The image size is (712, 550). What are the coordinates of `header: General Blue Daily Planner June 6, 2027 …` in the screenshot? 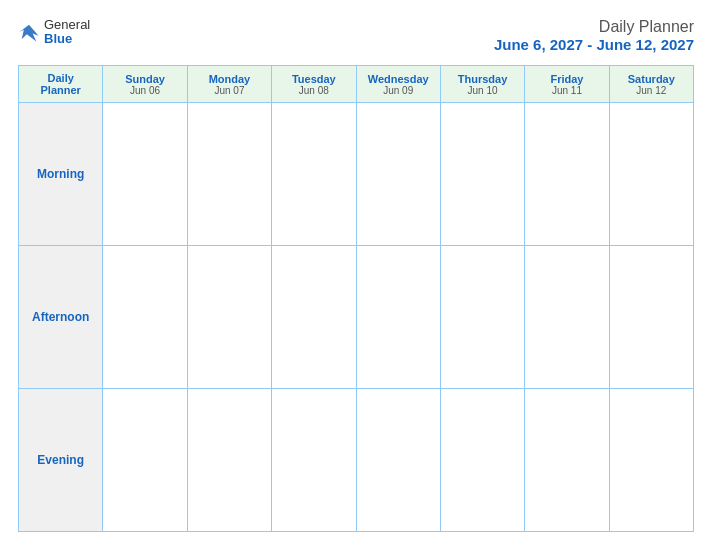 It's located at (356, 36).